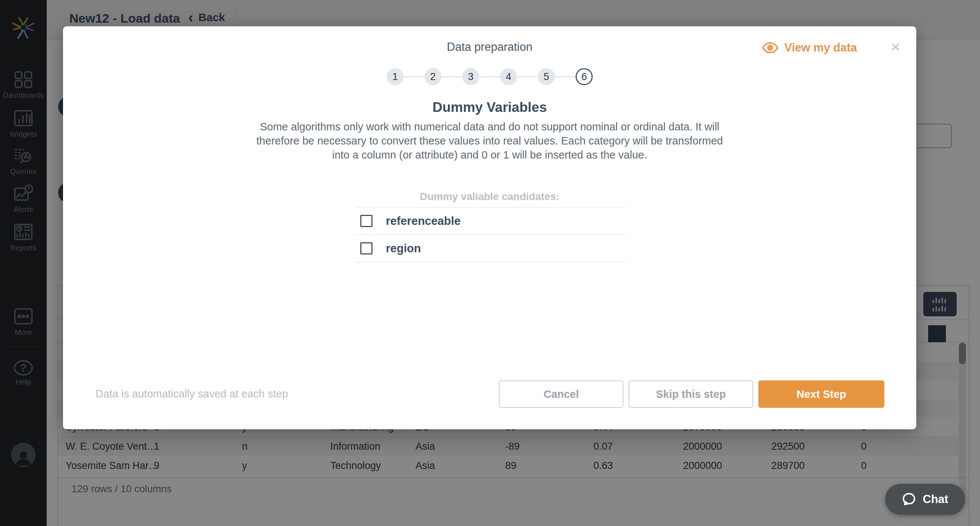 This screenshot has height=526, width=980. What do you see at coordinates (821, 48) in the screenshot?
I see `view-my-data-label: View my data` at bounding box center [821, 48].